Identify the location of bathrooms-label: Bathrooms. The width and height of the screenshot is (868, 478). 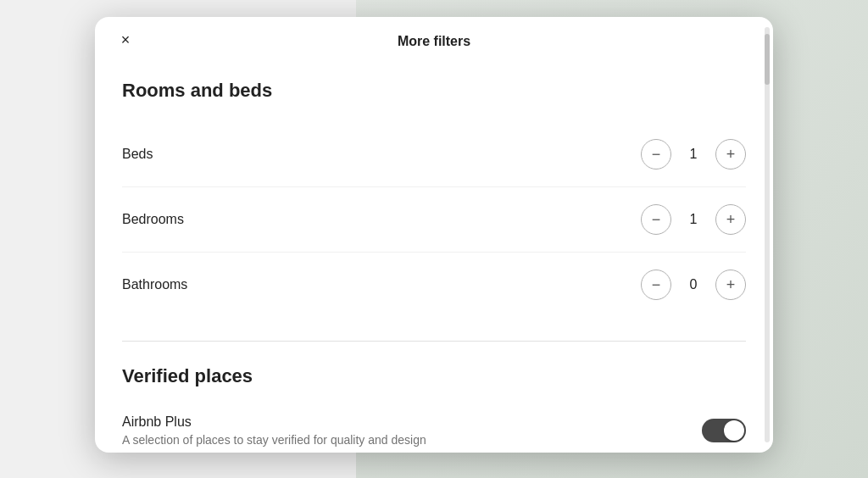
(154, 285).